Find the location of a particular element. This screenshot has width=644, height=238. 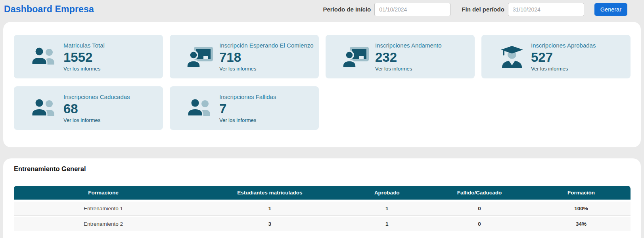

table-row: Entrenamiento 2 3 1 0 34% is located at coordinates (322, 223).